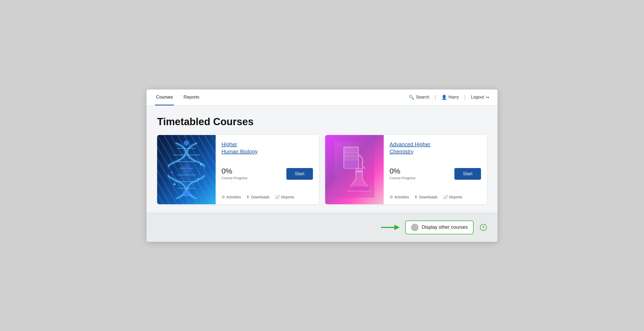 Image resolution: width=644 pixels, height=331 pixels. Describe the element at coordinates (426, 197) in the screenshot. I see `downloads-link-chem: ⬇ Downloads` at that location.